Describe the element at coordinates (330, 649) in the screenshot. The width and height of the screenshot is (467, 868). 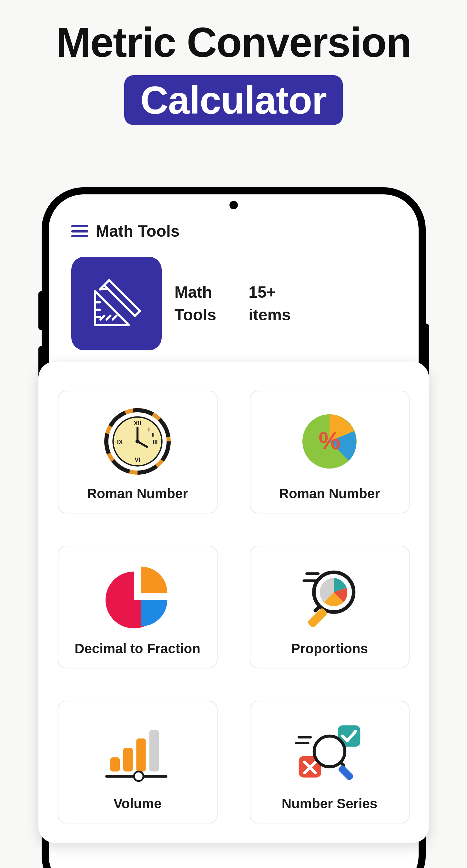
I see `tool-label: Proportions` at that location.